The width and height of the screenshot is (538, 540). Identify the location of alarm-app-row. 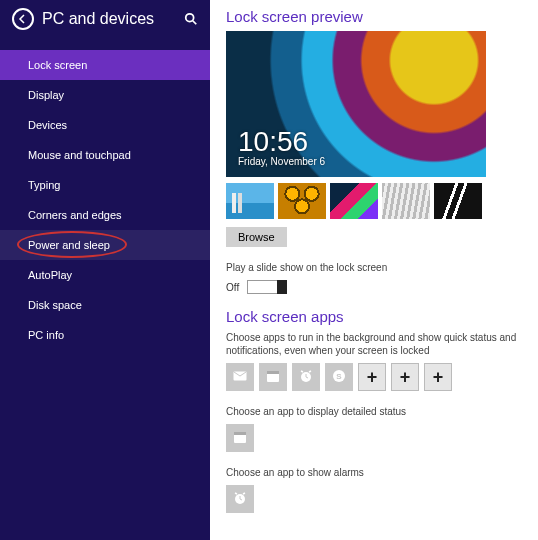
(374, 499).